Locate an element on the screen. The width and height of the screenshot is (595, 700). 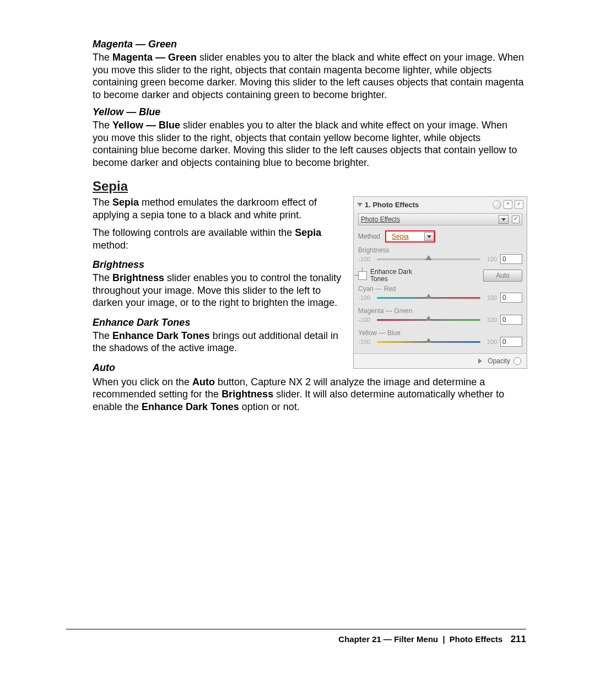
heading-enhance: Enhance Dark Tones is located at coordinates (217, 323).